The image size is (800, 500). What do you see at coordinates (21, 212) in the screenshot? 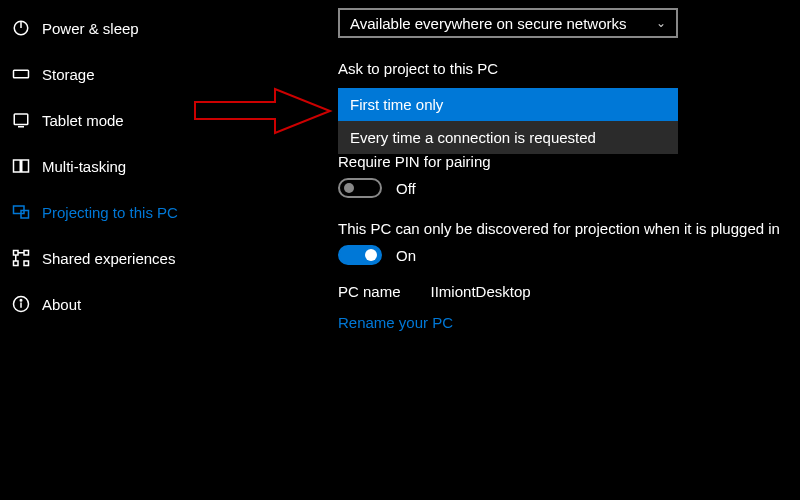
I see `projecting-icon` at bounding box center [21, 212].